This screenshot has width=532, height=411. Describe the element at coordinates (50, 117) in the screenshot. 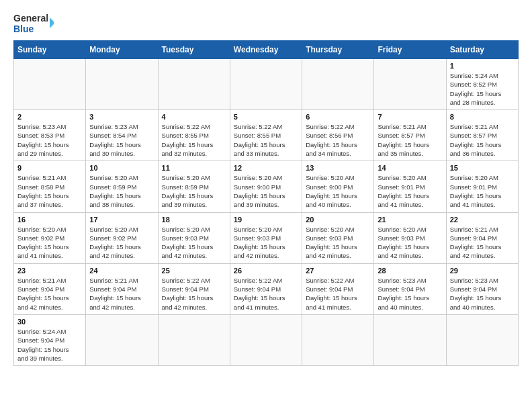

I see `day-number: 2` at that location.